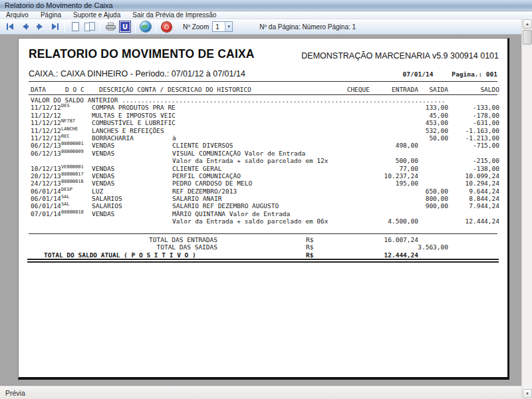  Describe the element at coordinates (51, 15) in the screenshot. I see `menu-pagina: Página` at that location.